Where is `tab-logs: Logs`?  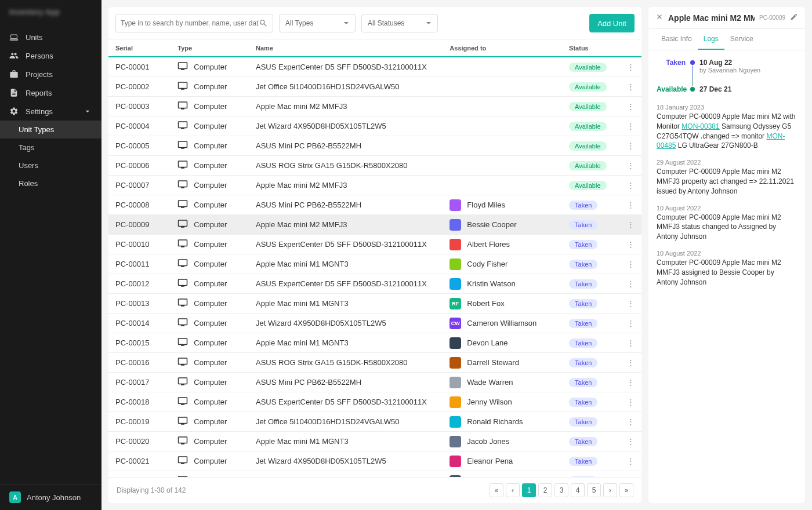 tab-logs: Logs is located at coordinates (711, 39).